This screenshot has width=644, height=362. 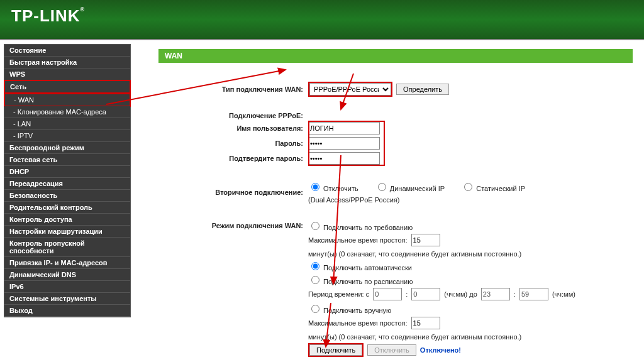 What do you see at coordinates (67, 160) in the screenshot?
I see `sidebar-item: Гостевая сеть` at bounding box center [67, 160].